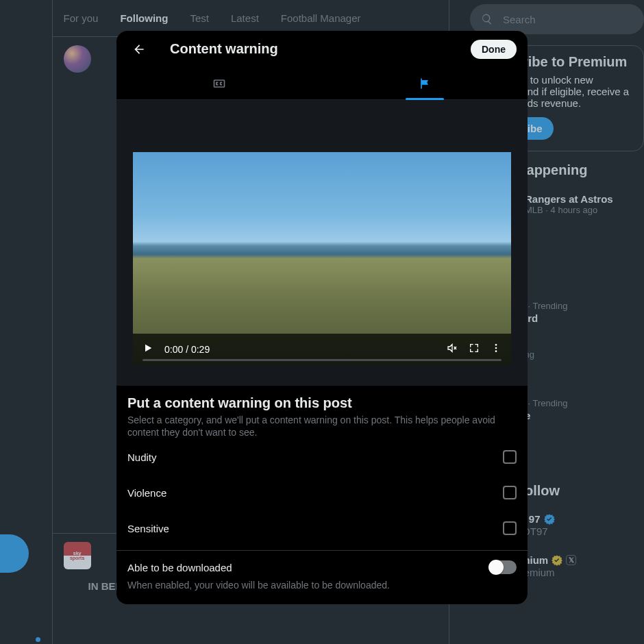  I want to click on video-controls: 0:00 / 0:29, so click(322, 349).